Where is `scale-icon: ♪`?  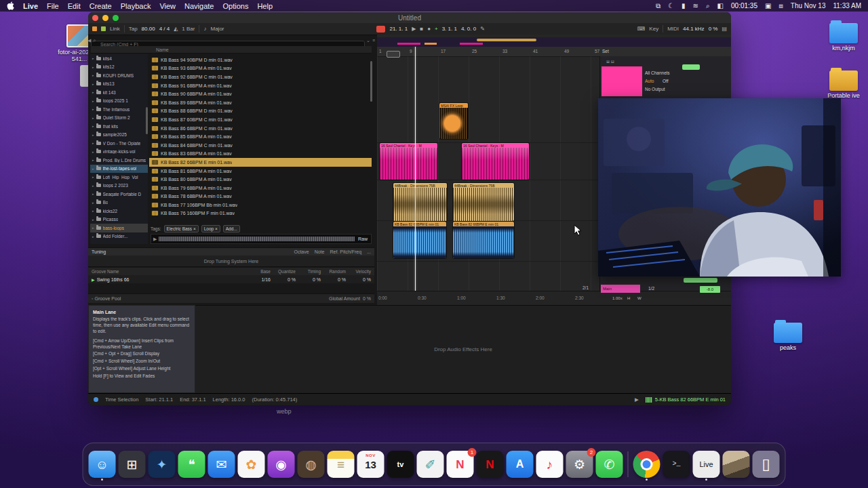
scale-icon: ♪ is located at coordinates (205, 28).